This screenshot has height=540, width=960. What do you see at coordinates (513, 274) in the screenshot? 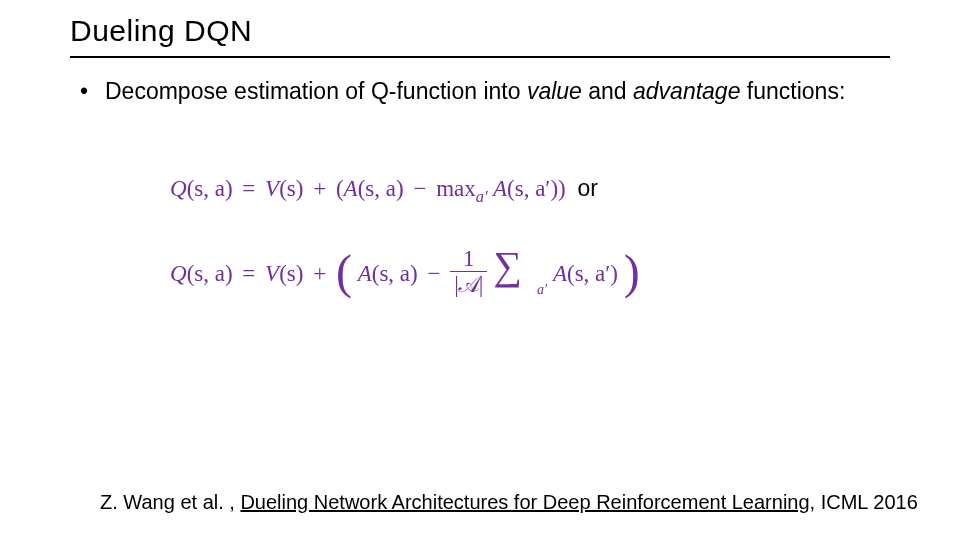
I see `eq2-sum: ∑ a′` at bounding box center [513, 274].